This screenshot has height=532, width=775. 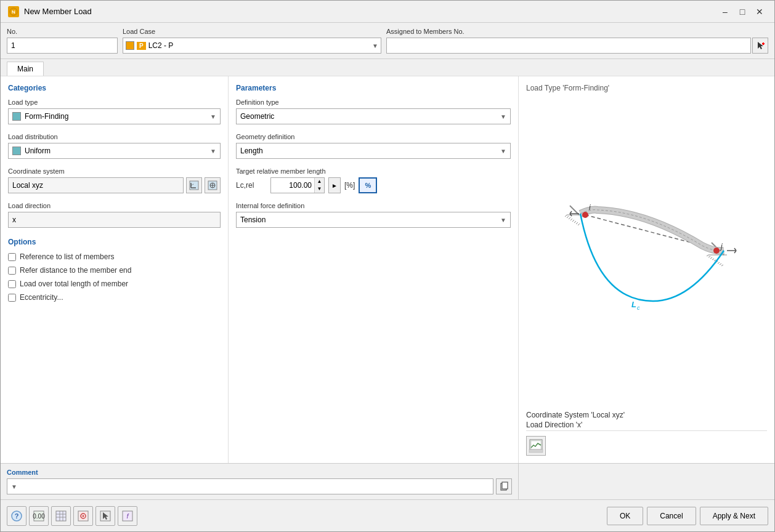 What do you see at coordinates (251, 151) in the screenshot?
I see `geom-def-value: Length` at bounding box center [251, 151].